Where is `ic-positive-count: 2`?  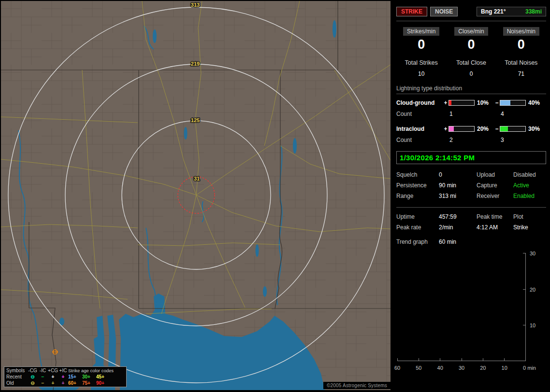
ic-positive-count: 2 is located at coordinates (462, 140).